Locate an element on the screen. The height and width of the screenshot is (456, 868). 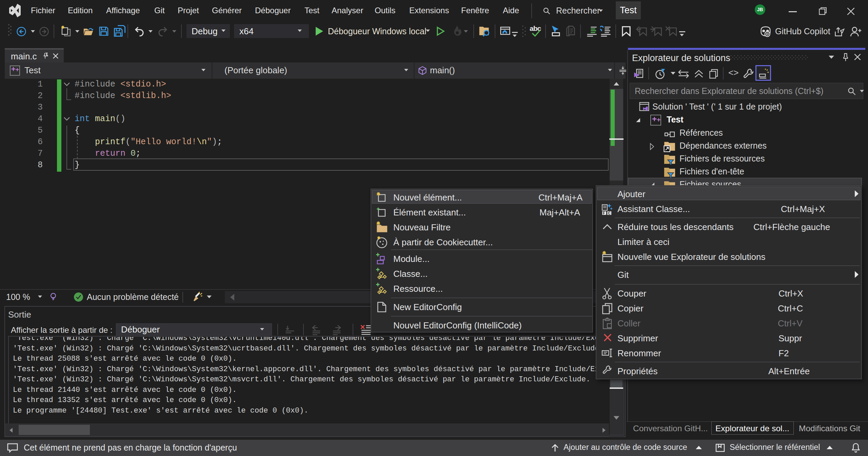
svg-text: C is located at coordinates (609, 213).